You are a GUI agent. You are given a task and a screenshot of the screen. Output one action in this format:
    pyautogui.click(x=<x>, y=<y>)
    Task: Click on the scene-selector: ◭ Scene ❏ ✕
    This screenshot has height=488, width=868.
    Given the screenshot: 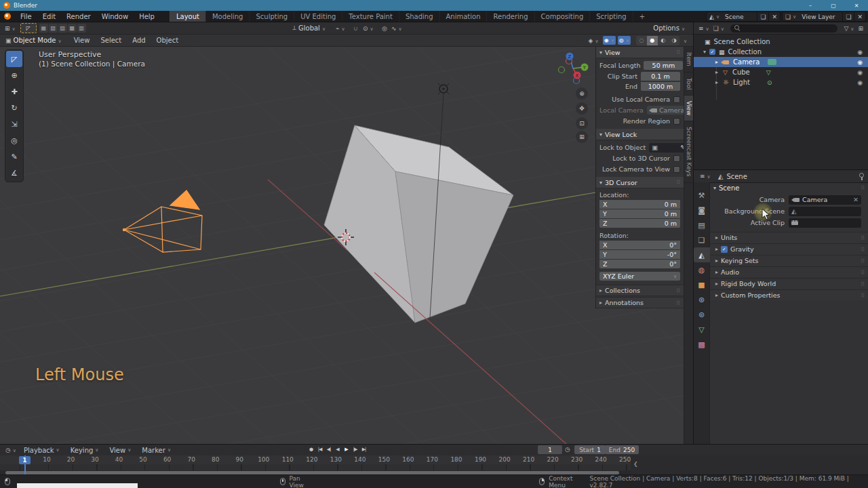 What is the action you would take?
    pyautogui.click(x=743, y=16)
    